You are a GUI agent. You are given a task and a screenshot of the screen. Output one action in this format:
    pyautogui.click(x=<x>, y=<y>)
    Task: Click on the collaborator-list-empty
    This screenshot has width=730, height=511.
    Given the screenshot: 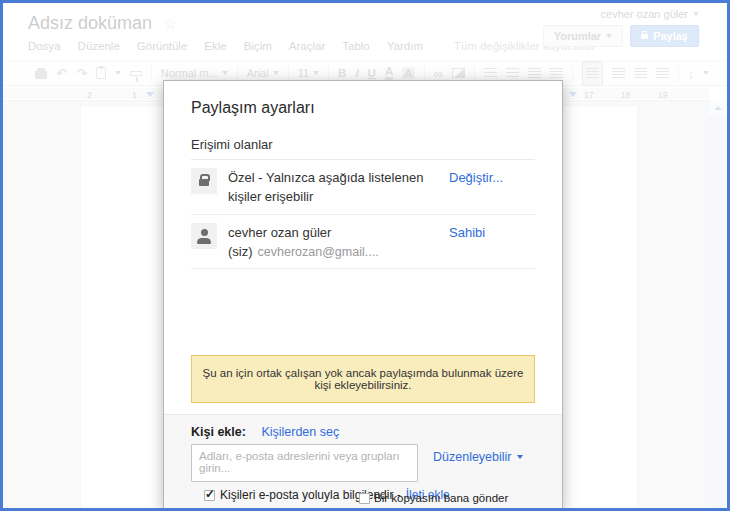 What is the action you would take?
    pyautogui.click(x=363, y=312)
    